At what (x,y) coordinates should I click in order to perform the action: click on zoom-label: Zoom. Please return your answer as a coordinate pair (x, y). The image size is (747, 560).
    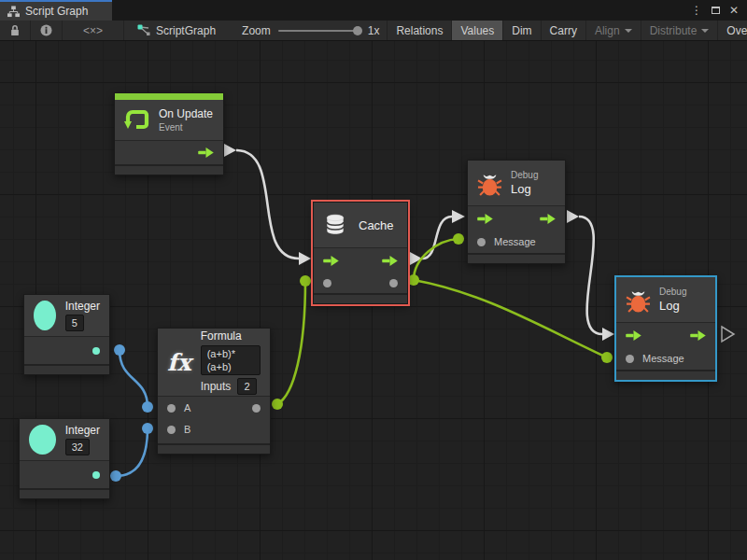
    Looking at the image, I should click on (256, 31).